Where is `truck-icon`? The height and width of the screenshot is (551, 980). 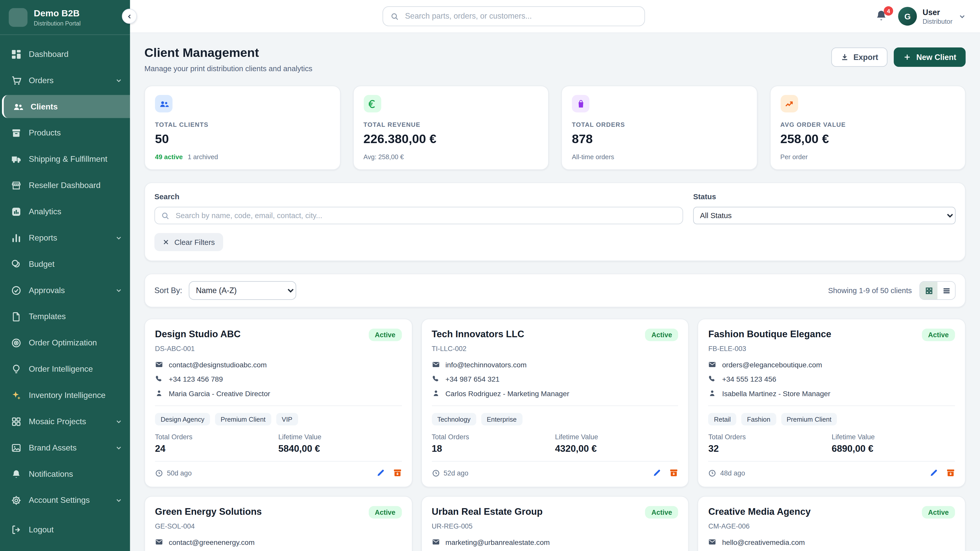 truck-icon is located at coordinates (16, 159).